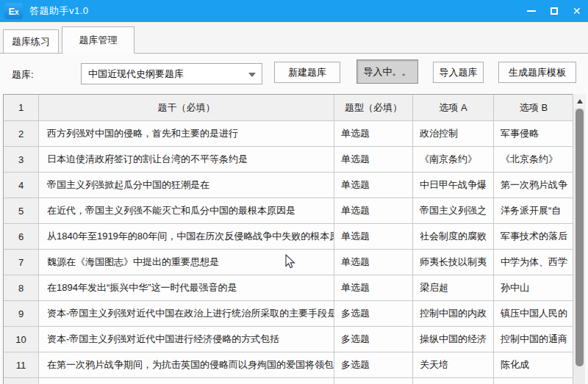  I want to click on close-button: ✕, so click(576, 11).